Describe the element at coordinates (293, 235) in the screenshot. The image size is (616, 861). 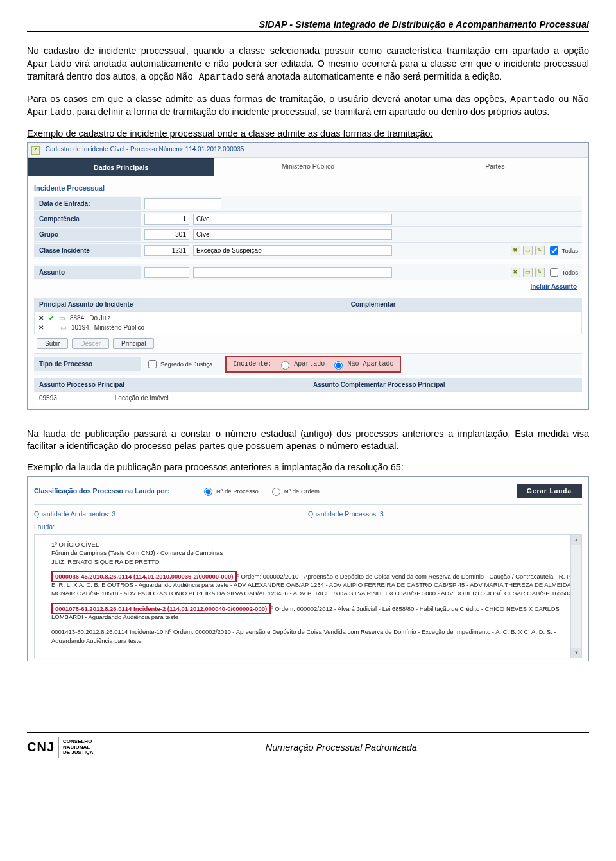
I see `grupo-desc-input` at that location.